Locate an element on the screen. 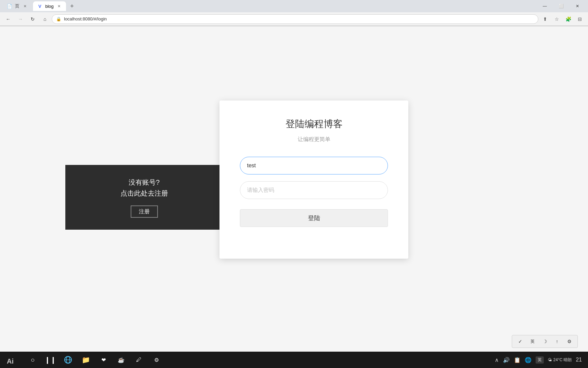 The height and width of the screenshot is (368, 588). tab-label-1: 页 is located at coordinates (17, 6).